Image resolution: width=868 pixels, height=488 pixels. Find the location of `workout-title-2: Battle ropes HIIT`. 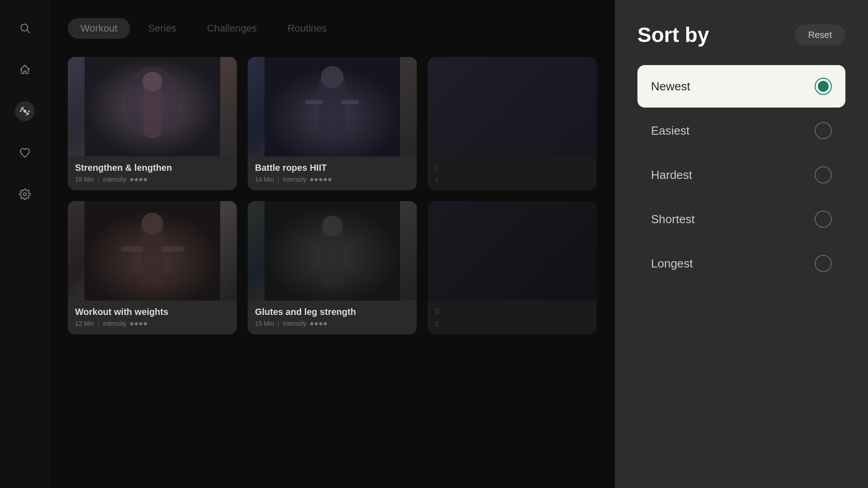

workout-title-2: Battle ropes HIIT is located at coordinates (332, 168).